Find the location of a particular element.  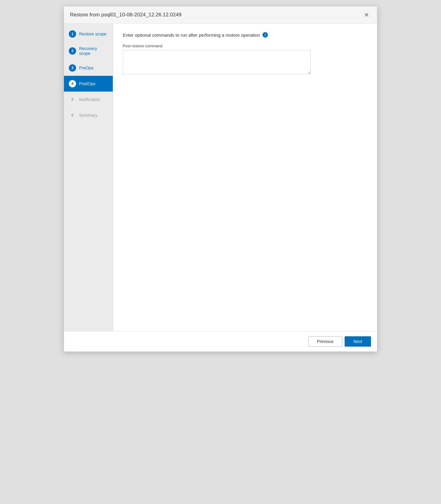

sidebar-item-restore-scope: 1 Restore scope is located at coordinates (89, 34).